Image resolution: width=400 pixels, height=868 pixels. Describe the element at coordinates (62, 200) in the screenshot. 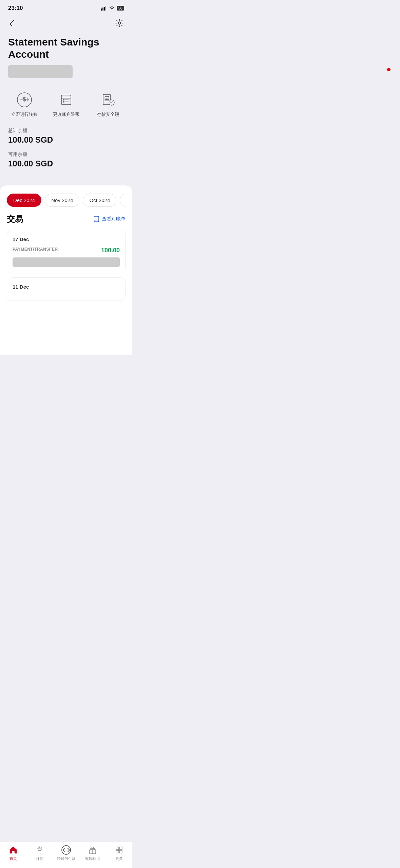

I see `month-tab-nov2024: Nov 2024` at that location.